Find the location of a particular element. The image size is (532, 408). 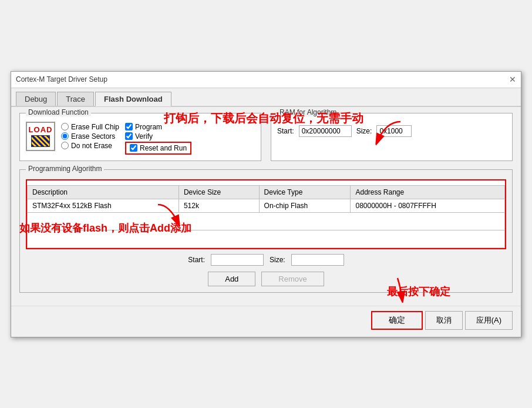

reset-and-run-box: Reset and Run is located at coordinates (159, 148).